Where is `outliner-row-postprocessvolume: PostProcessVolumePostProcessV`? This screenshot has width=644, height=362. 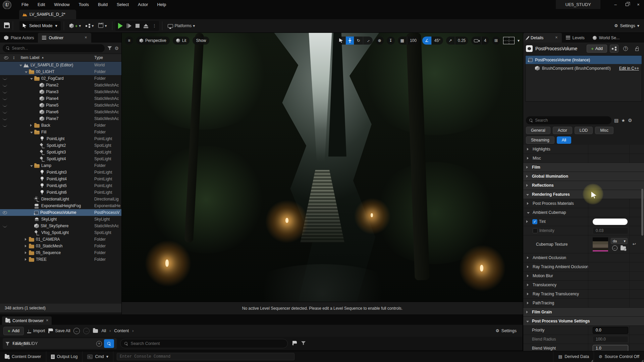
outliner-row-postprocessvolume: PostProcessVolumePostProcessV is located at coordinates (61, 213).